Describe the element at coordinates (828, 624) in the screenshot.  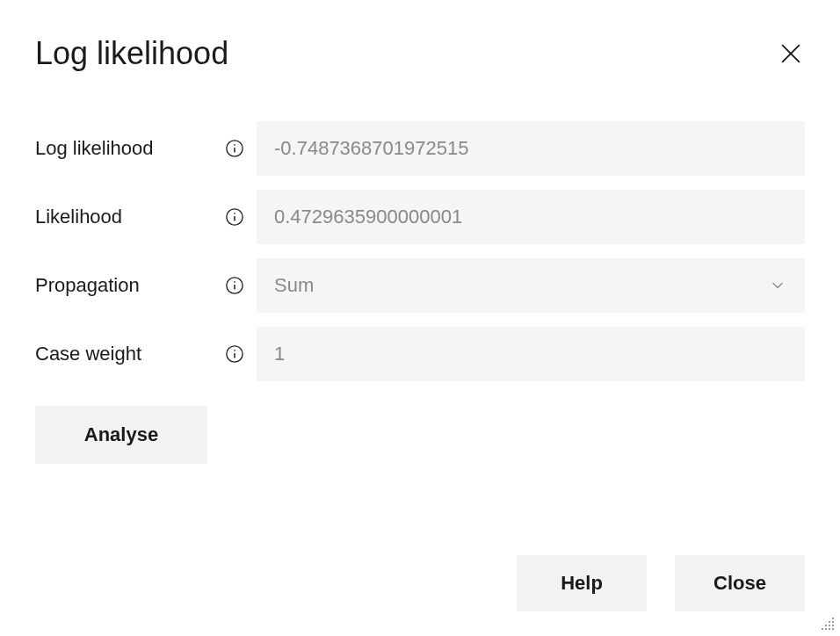
I see `resize-grip-icon` at that location.